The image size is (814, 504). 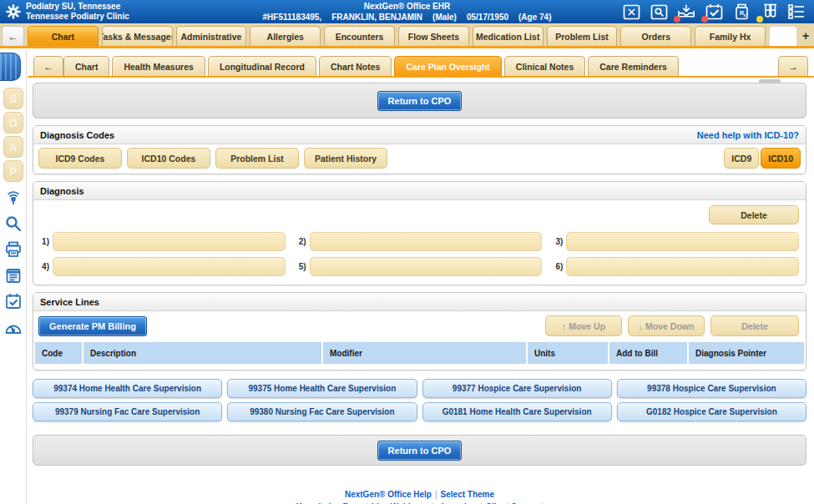 What do you see at coordinates (169, 267) in the screenshot?
I see `diagnosis-slot-4-field` at bounding box center [169, 267].